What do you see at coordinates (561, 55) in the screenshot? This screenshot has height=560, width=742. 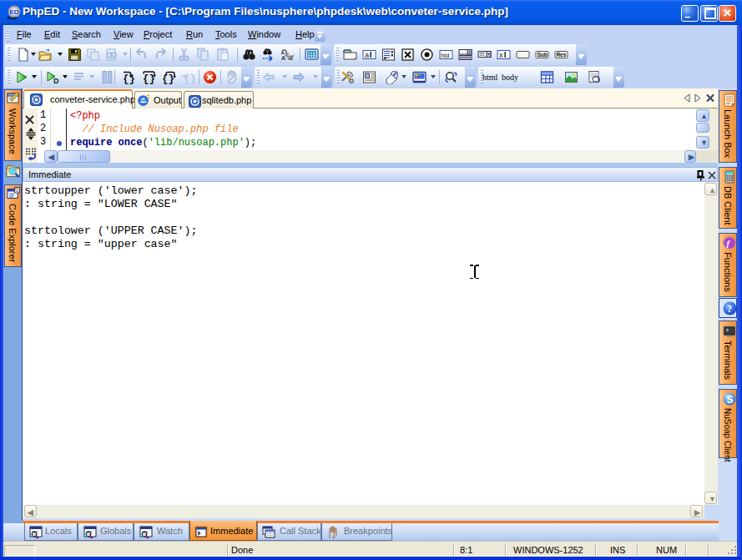 I see `svg-text: Res` at bounding box center [561, 55].